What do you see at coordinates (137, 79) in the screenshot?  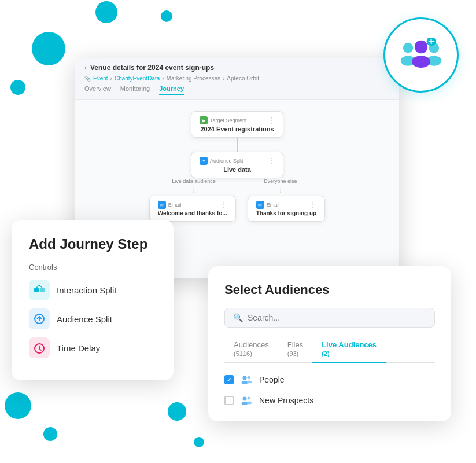 I see `breadcrumb-charityeventdata: CharityEventData` at bounding box center [137, 79].